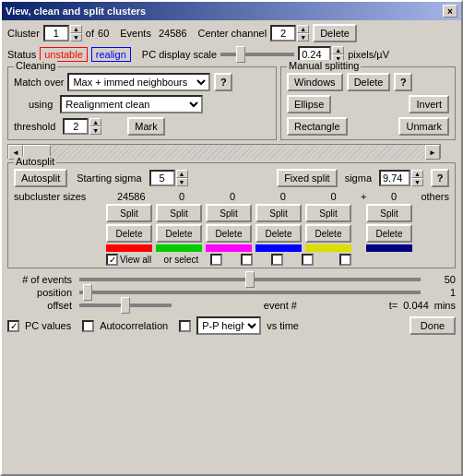  Describe the element at coordinates (183, 178) in the screenshot. I see `starting-sigma-spin-buttons: ▲ ▼` at that location.